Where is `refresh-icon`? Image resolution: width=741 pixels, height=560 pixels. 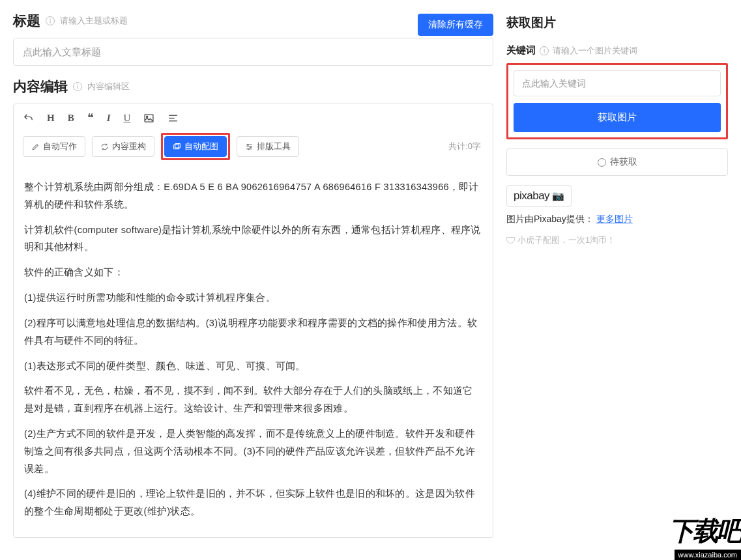
refresh-icon is located at coordinates (104, 147).